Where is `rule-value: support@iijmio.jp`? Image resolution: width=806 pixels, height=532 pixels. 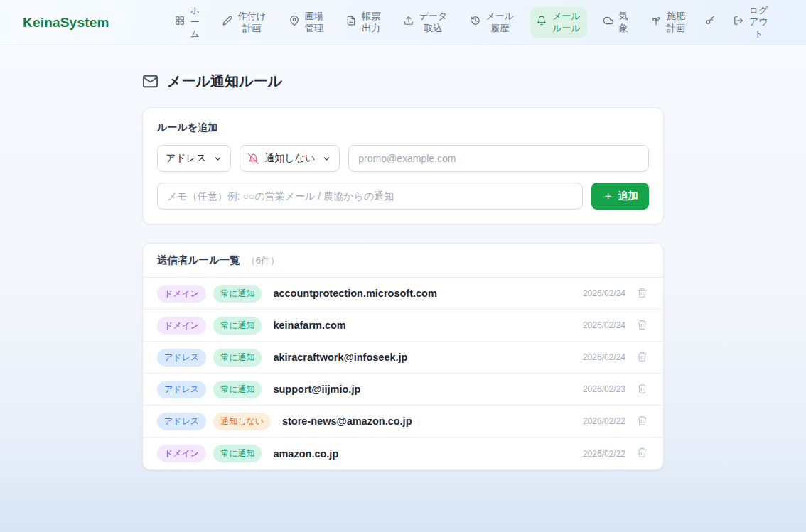
rule-value: support@iijmio.jp is located at coordinates (428, 389).